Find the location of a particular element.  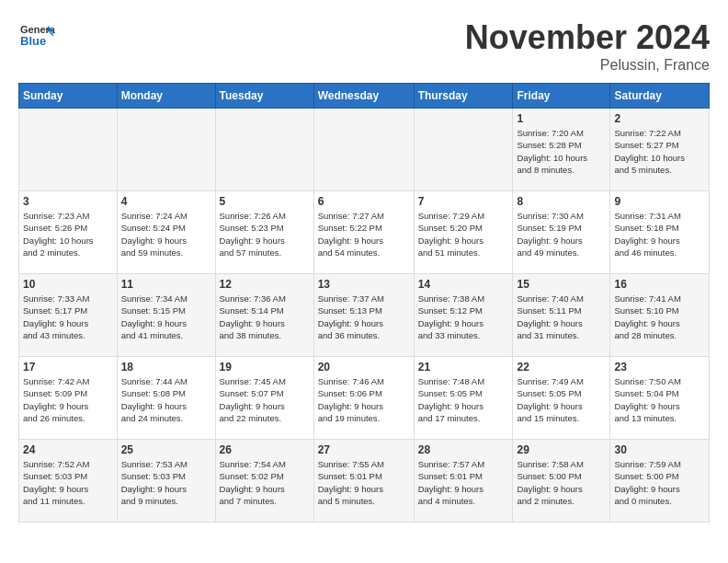

day-number: 24 is located at coordinates (68, 450).